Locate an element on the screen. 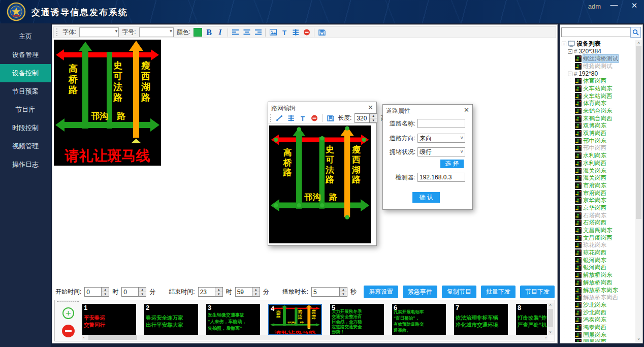 This screenshot has width=644, height=347. tree-device-1-22: 琼花岗东 is located at coordinates (604, 246).